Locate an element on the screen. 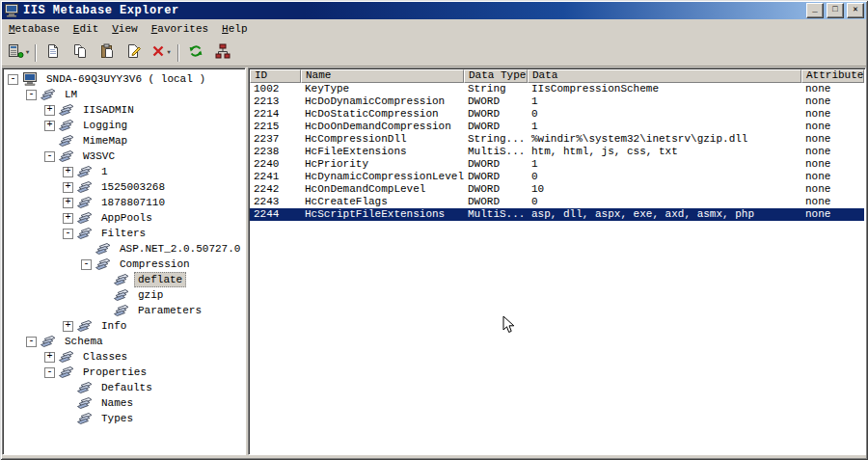 The image size is (868, 460). tree-item-mimemap: MimeMap is located at coordinates (123, 141).